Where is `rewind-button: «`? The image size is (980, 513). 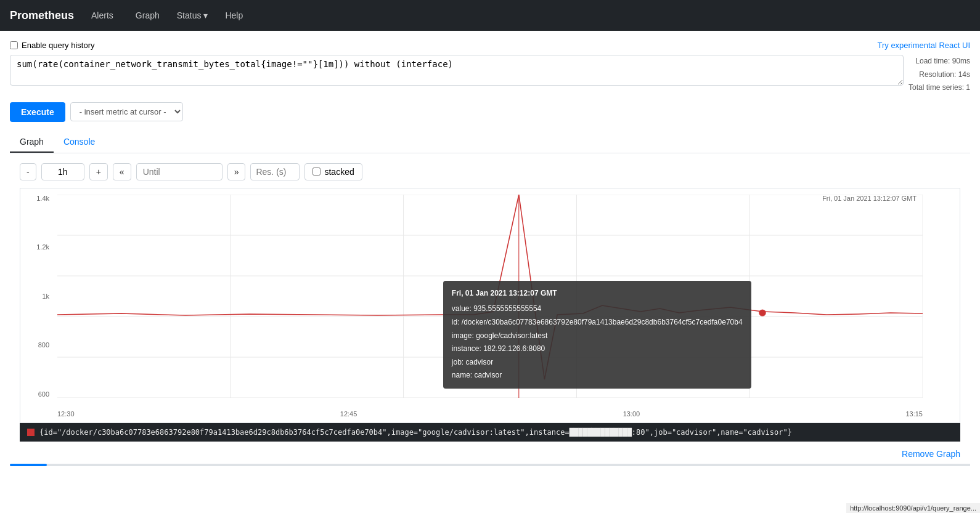 rewind-button: « is located at coordinates (122, 172).